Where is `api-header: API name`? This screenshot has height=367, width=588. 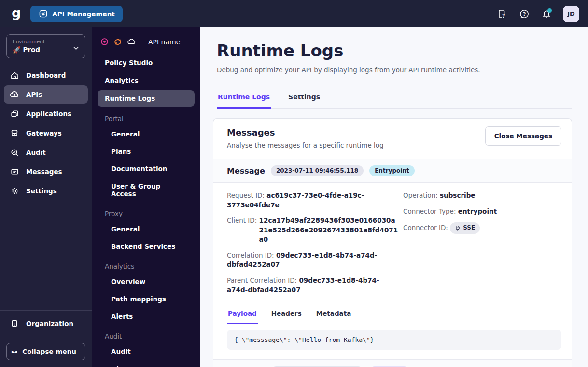
api-header: API name is located at coordinates (146, 45).